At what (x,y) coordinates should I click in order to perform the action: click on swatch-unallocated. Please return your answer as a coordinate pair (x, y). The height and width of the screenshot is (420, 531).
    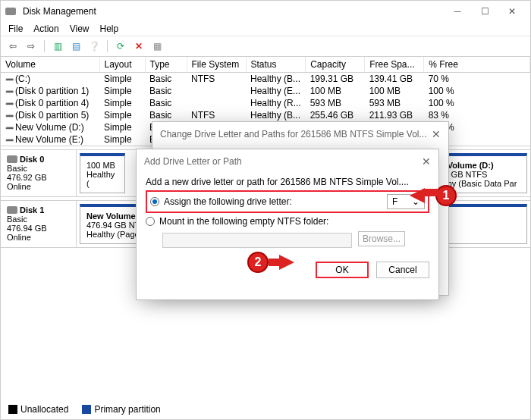
    Looking at the image, I should click on (13, 409).